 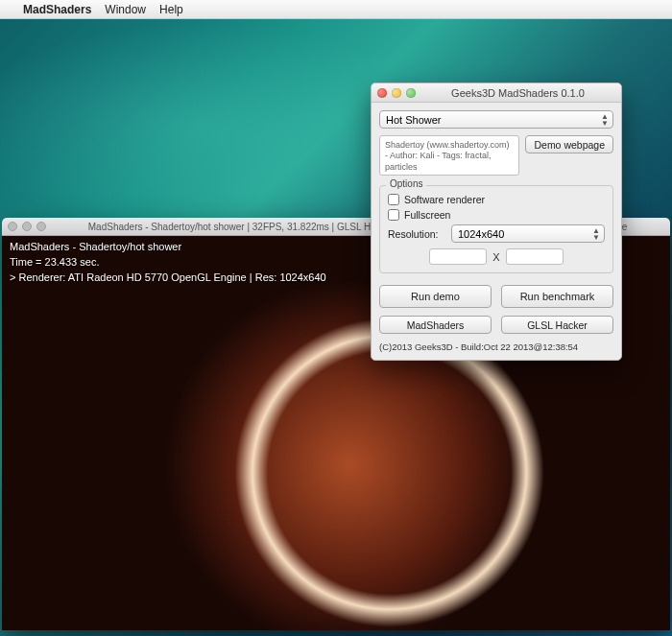 What do you see at coordinates (496, 200) in the screenshot?
I see `software-renderer-checkbox: Software renderer` at bounding box center [496, 200].